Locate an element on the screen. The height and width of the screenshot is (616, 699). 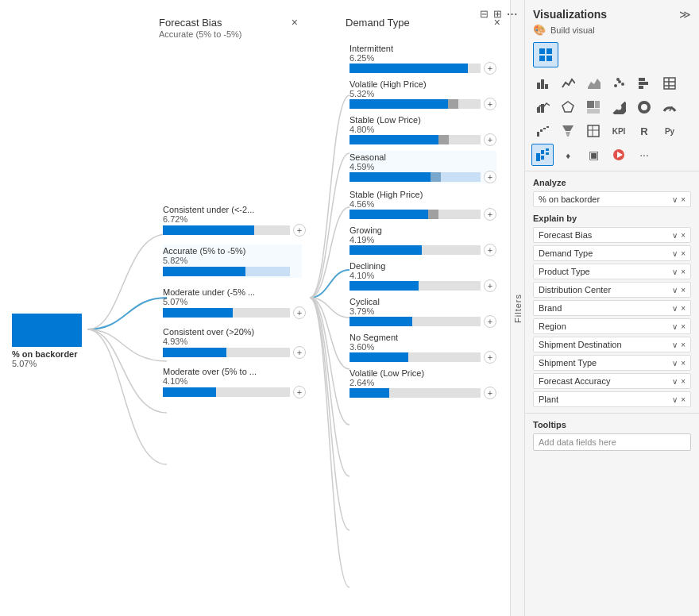
dt-node-seasonal: Seasonal 4.59% + is located at coordinates (423, 167).